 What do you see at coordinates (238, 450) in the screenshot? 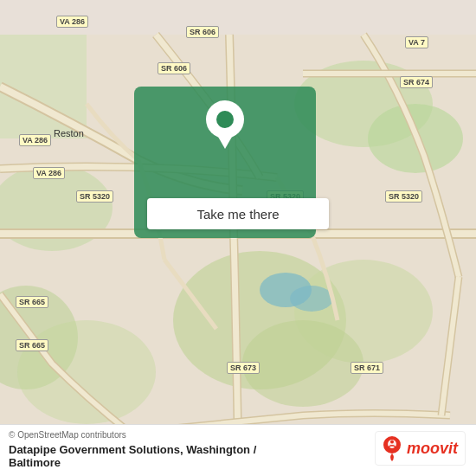
I see `bottom-bar: © OpenStreetMap contributors Datapipe Go…` at bounding box center [238, 450].